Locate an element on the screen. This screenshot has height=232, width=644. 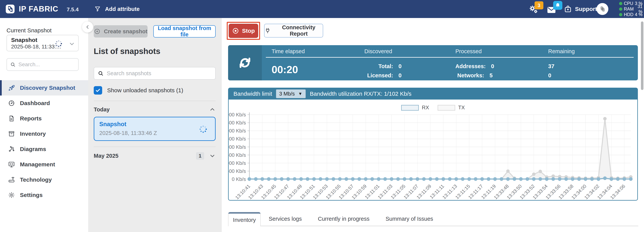
sidebar-item-technology: Technology is located at coordinates (44, 180).